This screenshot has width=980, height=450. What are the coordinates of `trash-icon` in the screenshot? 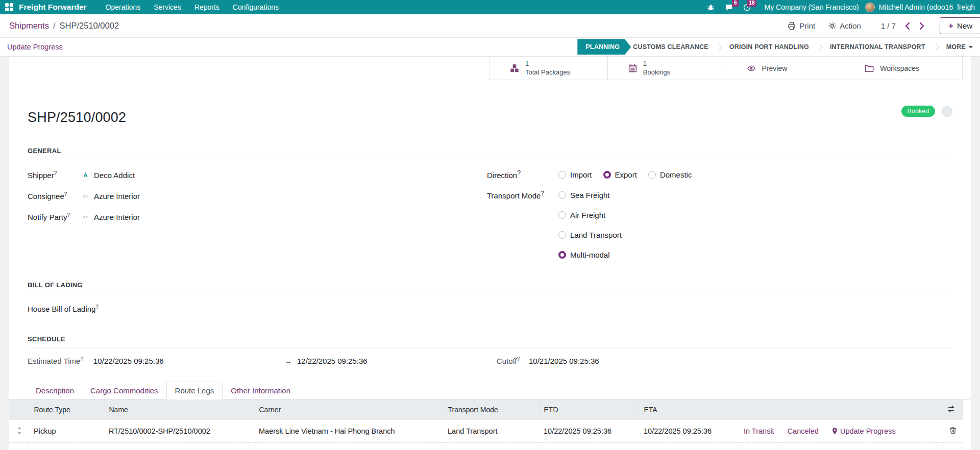 It's located at (953, 431).